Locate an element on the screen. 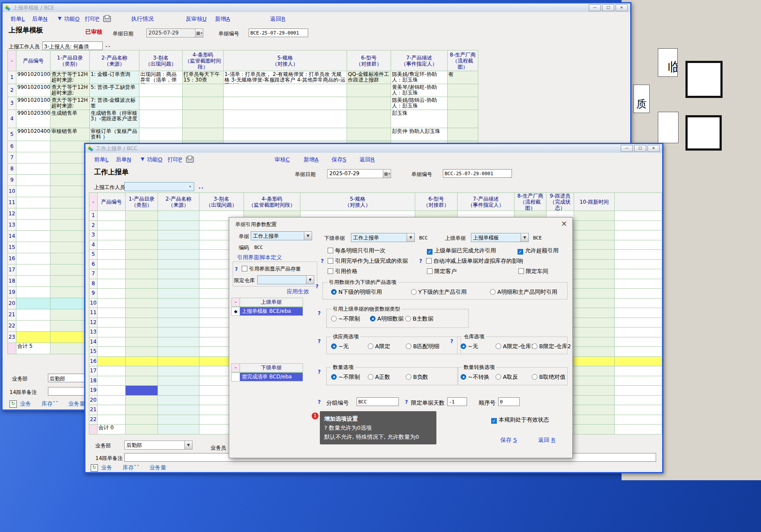 This screenshot has height=532, width=761. table-header-cell: 10-跟新时间 is located at coordinates (594, 202).